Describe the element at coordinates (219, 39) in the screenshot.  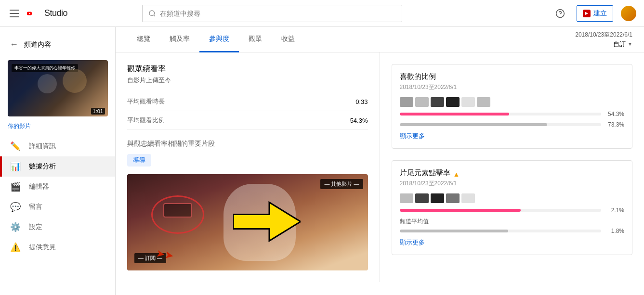
I see `tab-engagement: 參與度` at that location.